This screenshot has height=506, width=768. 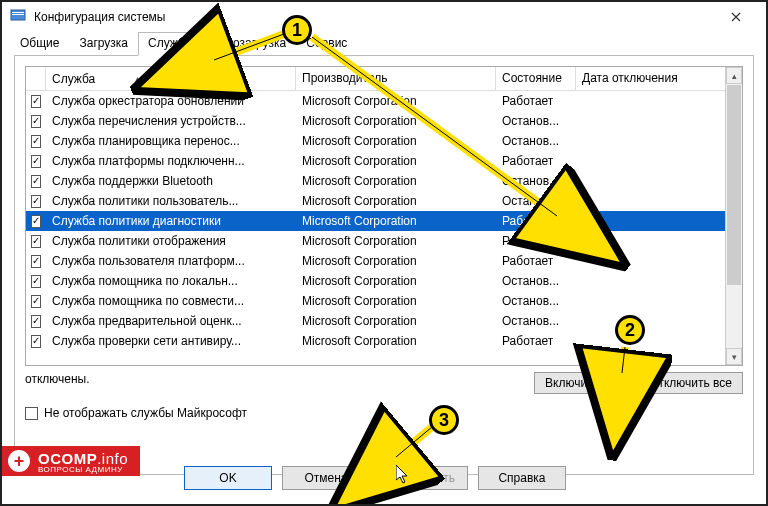 What do you see at coordinates (734, 76) in the screenshot?
I see `scroll-up-icon: ▴` at bounding box center [734, 76].